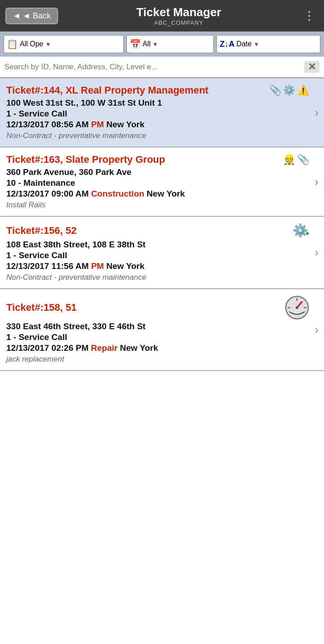 Image resolution: width=324 pixels, height=644 pixels. What do you see at coordinates (104, 348) in the screenshot?
I see `ticket-highlight: Repair` at bounding box center [104, 348].